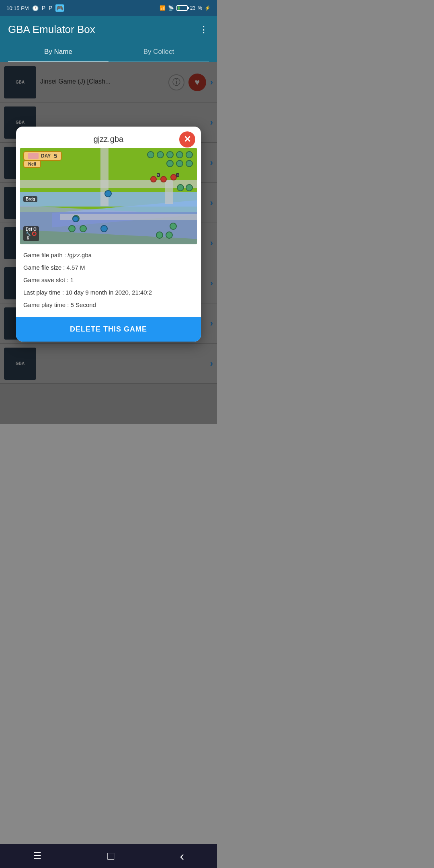  Describe the element at coordinates (108, 196) in the screenshot. I see `gba-scene: DAY 5 Nell Brdg Def O🔧 ⭕ 6 9 3` at that location.